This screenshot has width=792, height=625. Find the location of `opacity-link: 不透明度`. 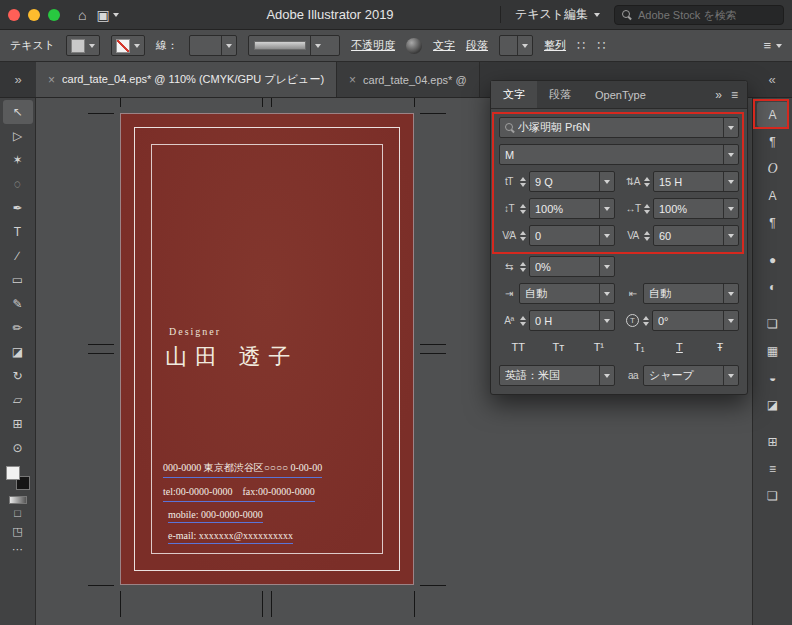

opacity-link: 不透明度 is located at coordinates (373, 46).